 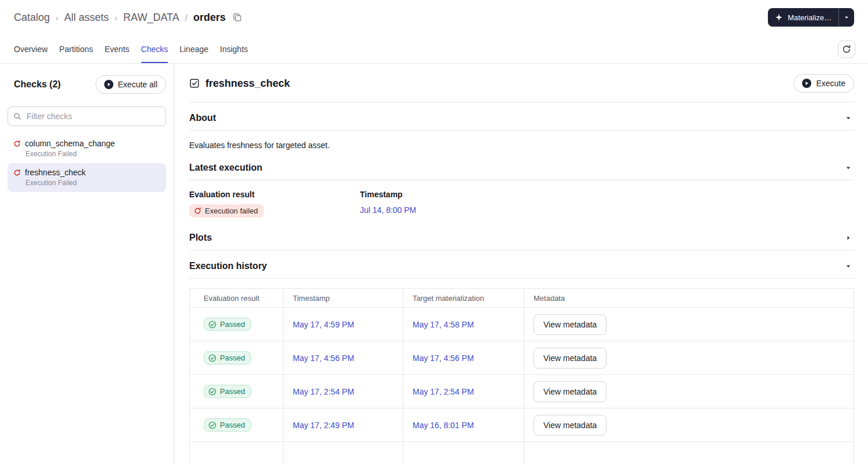 I want to click on timestamp-link: May 17, 4:59 PM, so click(x=323, y=325).